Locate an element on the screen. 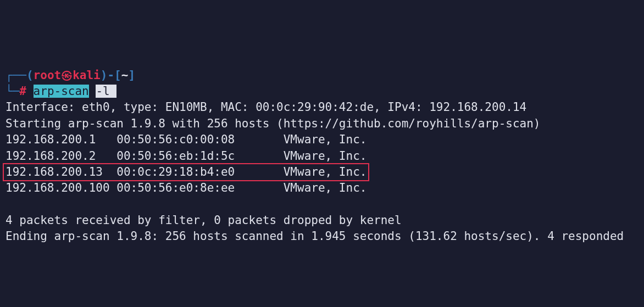 The image size is (644, 307). prompt-user: root is located at coordinates (47, 75).